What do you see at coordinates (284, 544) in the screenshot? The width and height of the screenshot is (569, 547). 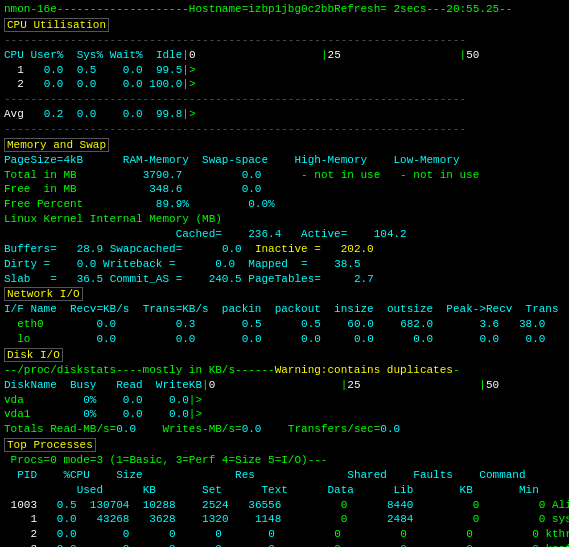 I see `top-row-3: 3 0.0 0 0 0 0 0 0 0 0 ksoftirqd/0` at bounding box center [284, 544].